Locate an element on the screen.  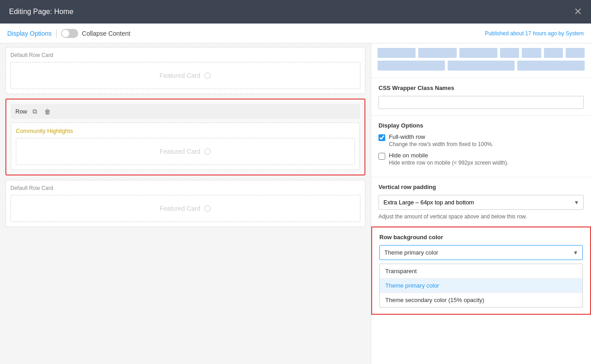
collapse-toggle-wrap: Collapse Content is located at coordinates (96, 33).